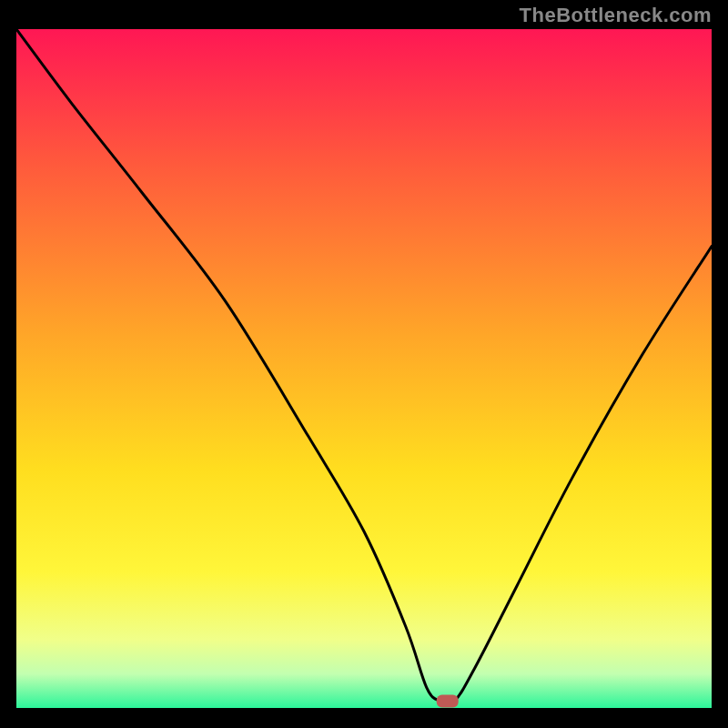 The height and width of the screenshot is (728, 728). What do you see at coordinates (615, 15) in the screenshot?
I see `watermark-text: TheBottleneck.com` at bounding box center [615, 15].